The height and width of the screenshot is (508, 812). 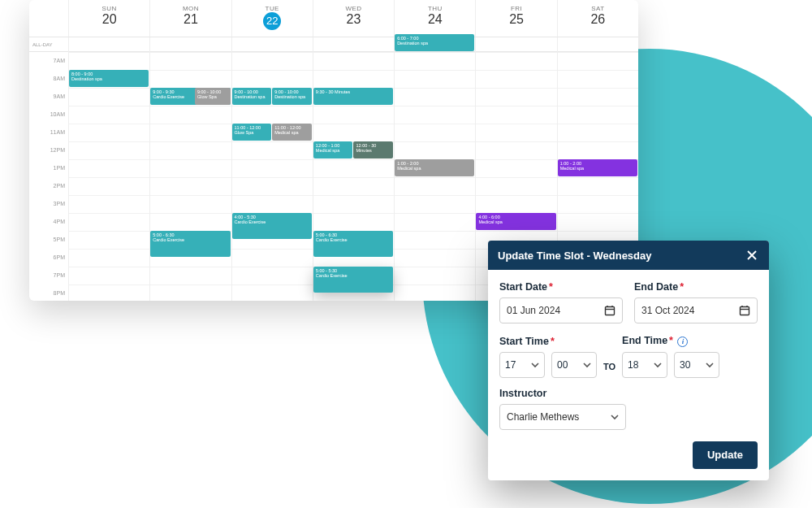 What do you see at coordinates (49, 176) in the screenshot?
I see `hour-gutter: 7AM 8AM 9AM 10AM 11AM 12PM 1PM 2PM 3PM 4…` at bounding box center [49, 176].